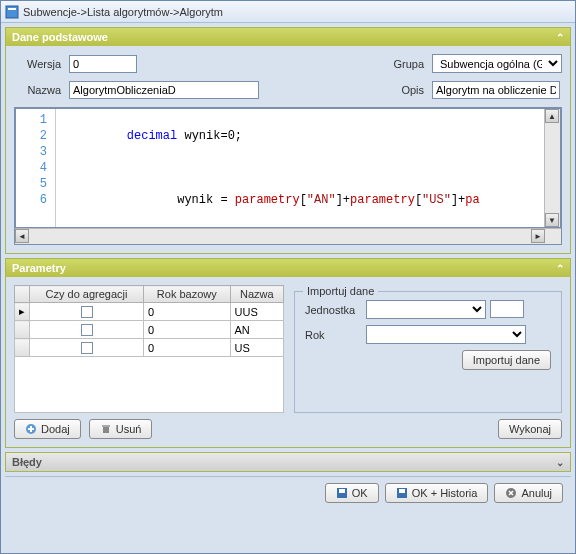 The height and width of the screenshot is (554, 576). Describe the element at coordinates (36, 168) in the screenshot. I see `code-gutter: 1 2 3 4 5 6` at that location.